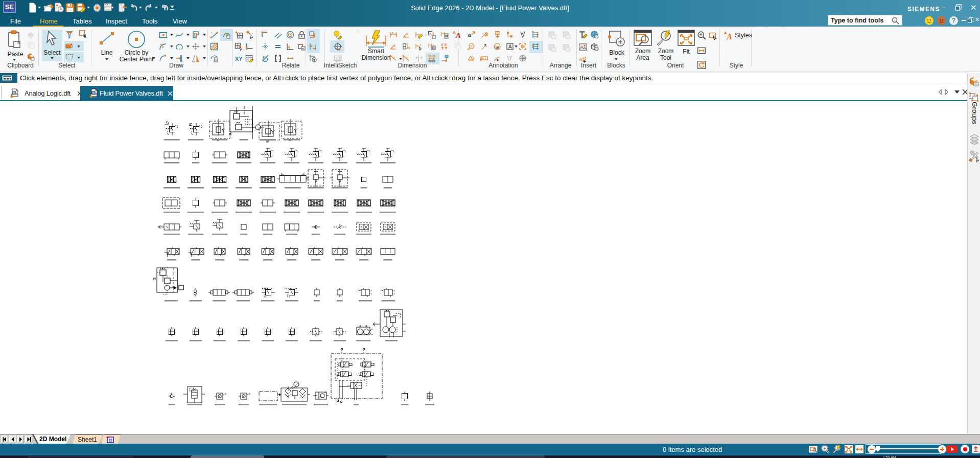 Image resolution: width=980 pixels, height=458 pixels. What do you see at coordinates (239, 59) in the screenshot?
I see `svg-text: XY` at bounding box center [239, 59].